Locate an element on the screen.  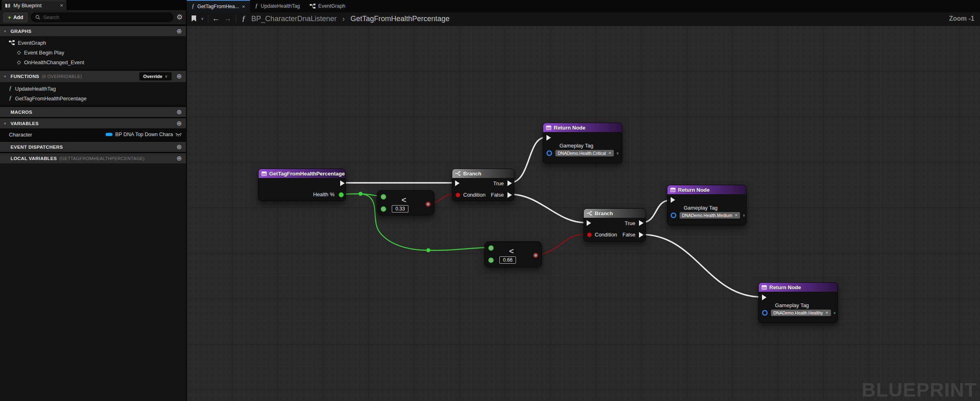
add-graph-icon: ⊕ is located at coordinates (179, 31).